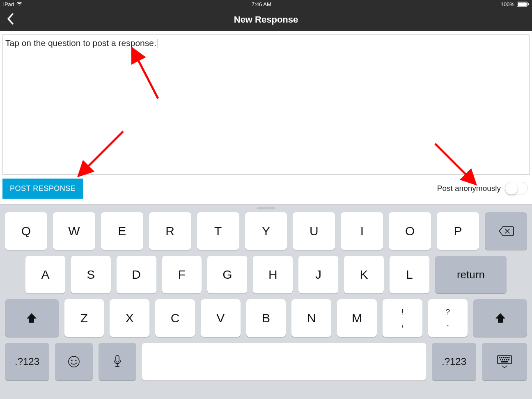  What do you see at coordinates (273, 275) in the screenshot?
I see `key-h: H` at bounding box center [273, 275].